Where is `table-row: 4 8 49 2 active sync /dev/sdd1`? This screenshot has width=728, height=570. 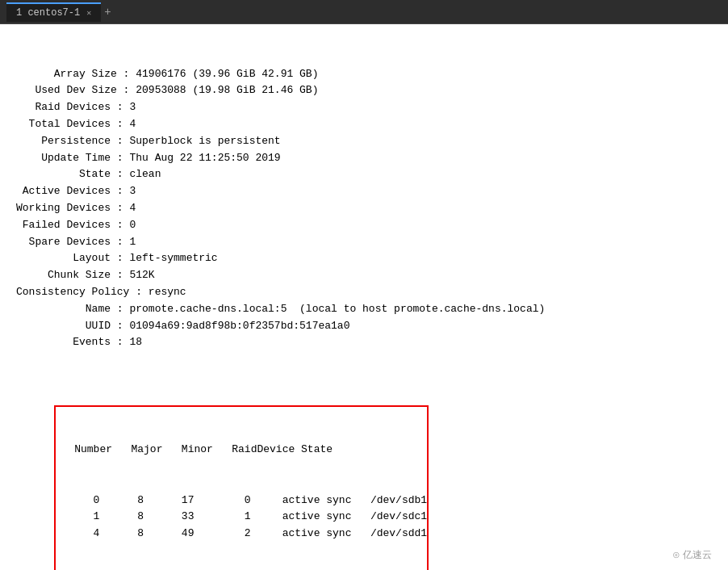 table-row: 4 8 49 2 active sync /dev/sdd1 is located at coordinates (241, 534).